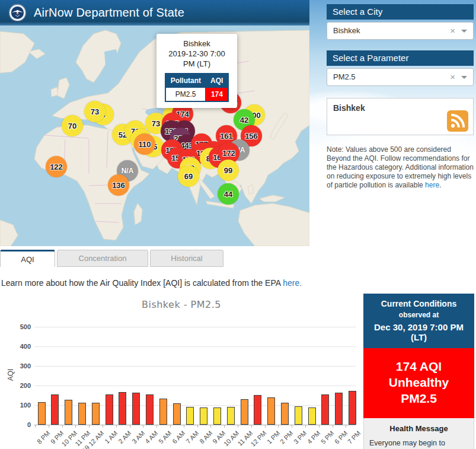 The width and height of the screenshot is (476, 449). I want to click on aqi-marker: 73, so click(95, 112).